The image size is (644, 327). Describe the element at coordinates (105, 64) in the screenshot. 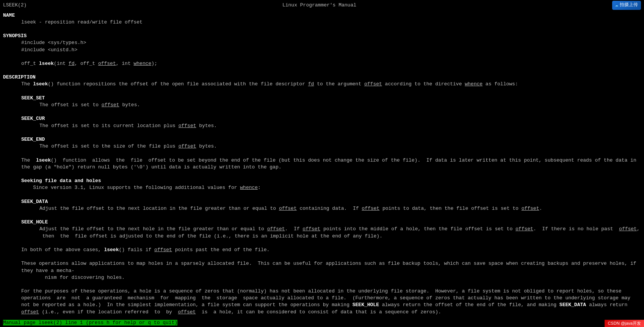

I see `proto-params: (int fd, off_t offset, int whence);` at that location.